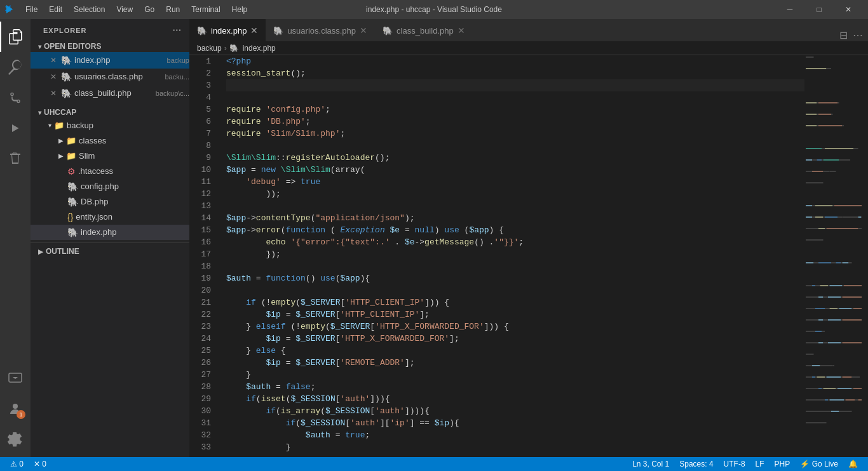 This screenshot has height=471, width=868. Describe the element at coordinates (15, 67) in the screenshot. I see `search-icon` at that location.